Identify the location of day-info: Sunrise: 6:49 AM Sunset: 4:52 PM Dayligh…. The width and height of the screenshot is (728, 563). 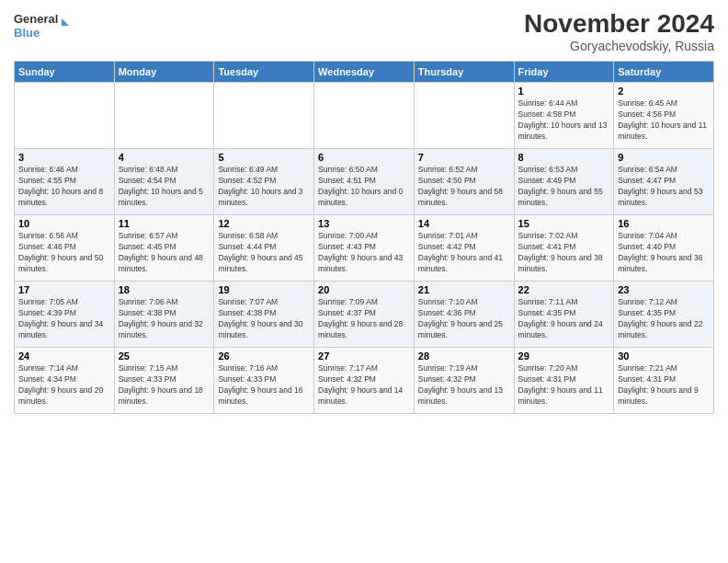
(264, 187).